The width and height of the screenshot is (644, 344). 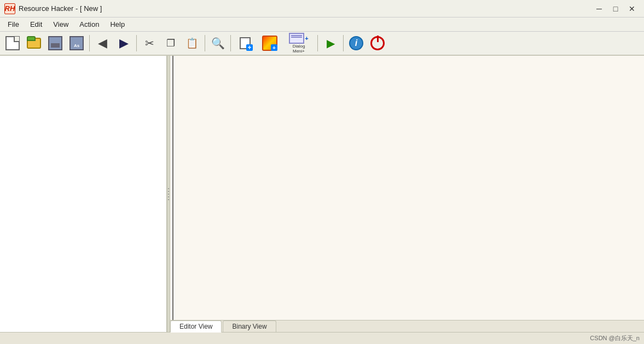 I want to click on exit-button, so click(x=378, y=43).